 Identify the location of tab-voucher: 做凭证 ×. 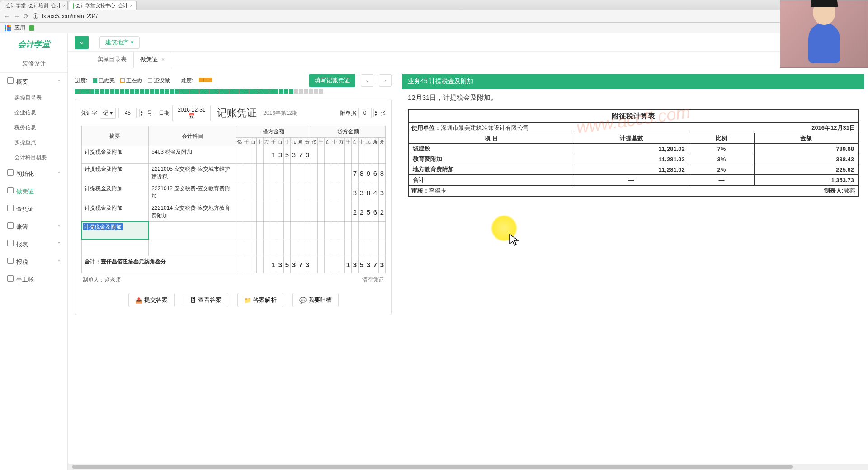
(152, 60).